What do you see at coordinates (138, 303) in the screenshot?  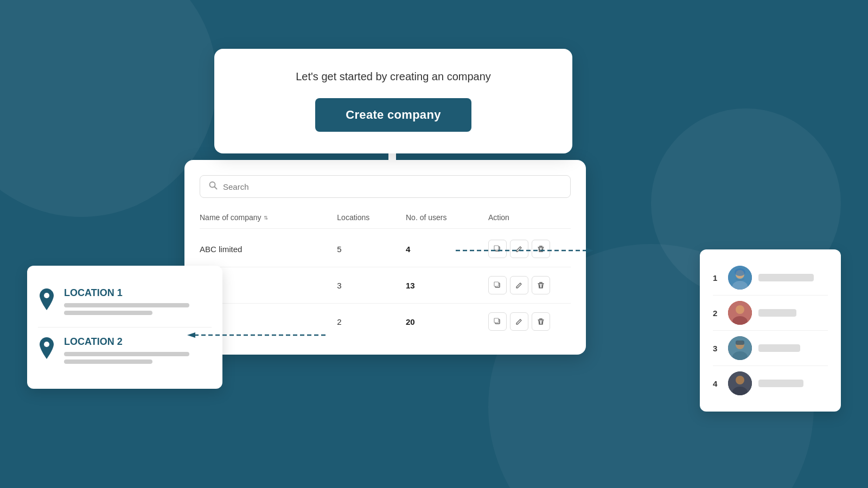 I see `location-info-1: LOCATION 1` at bounding box center [138, 303].